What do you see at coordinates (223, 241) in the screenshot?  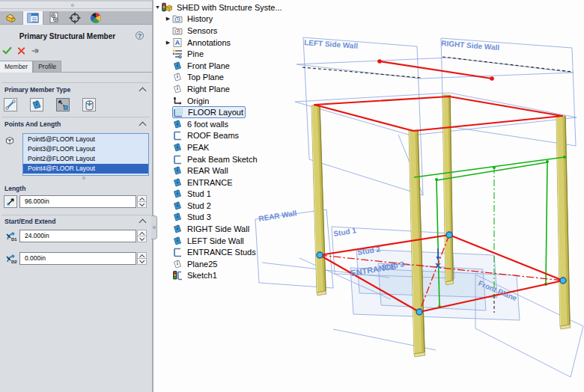 I see `tree-item-left-side-wall: LEFT Side Wall` at bounding box center [223, 241].